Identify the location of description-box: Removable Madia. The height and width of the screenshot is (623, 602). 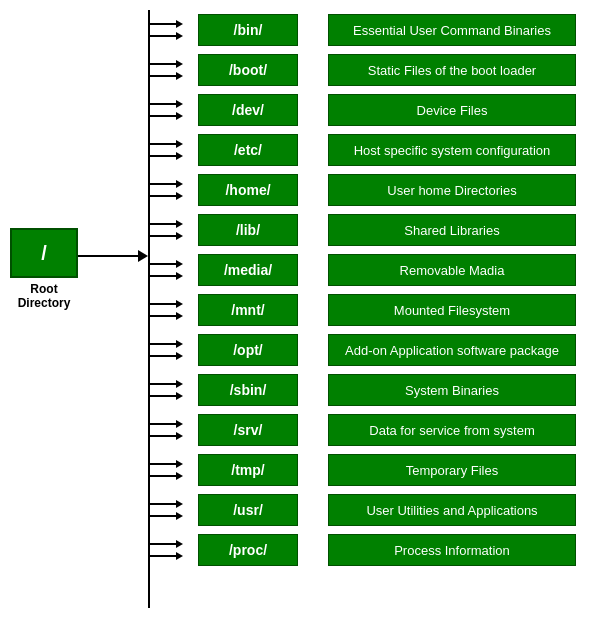
(452, 270).